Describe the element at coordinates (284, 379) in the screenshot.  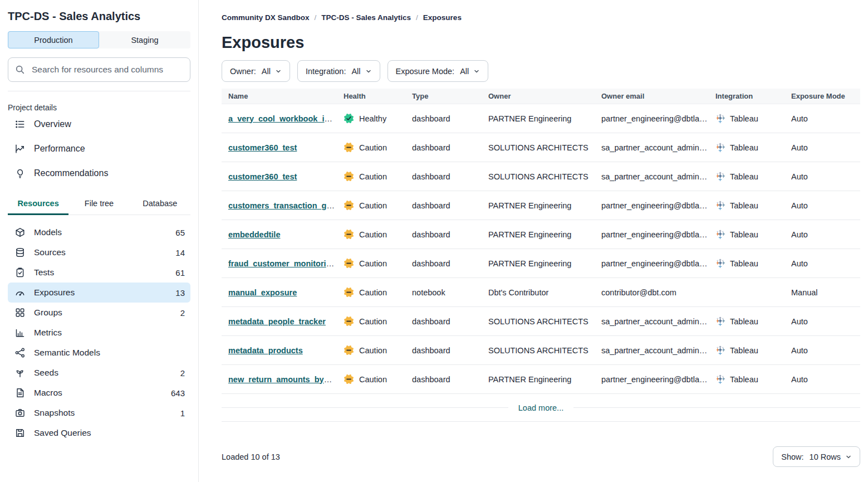
I see `exposure-name-link: new_return_amounts_by_t…` at that location.